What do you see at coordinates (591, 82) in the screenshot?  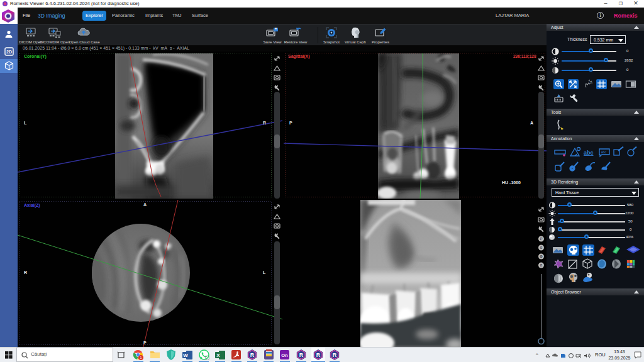 I see `svg-text: 1x` at bounding box center [591, 82].